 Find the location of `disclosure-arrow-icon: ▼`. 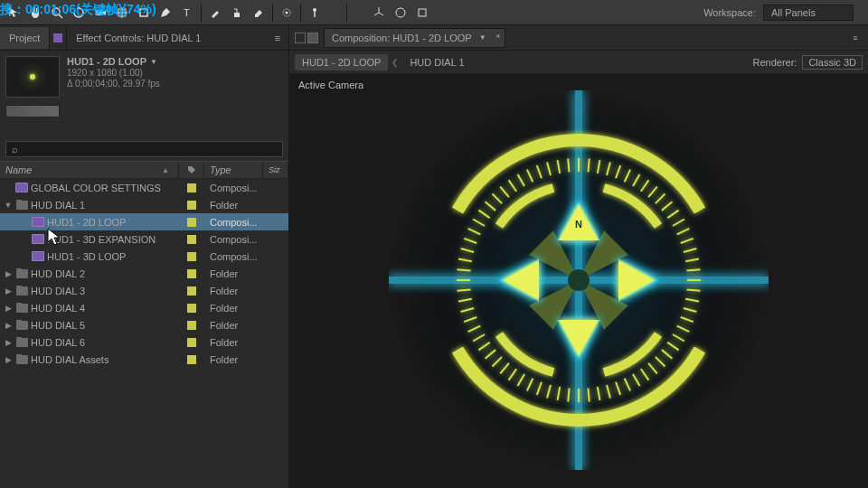

disclosure-arrow-icon: ▼ is located at coordinates (8, 205).